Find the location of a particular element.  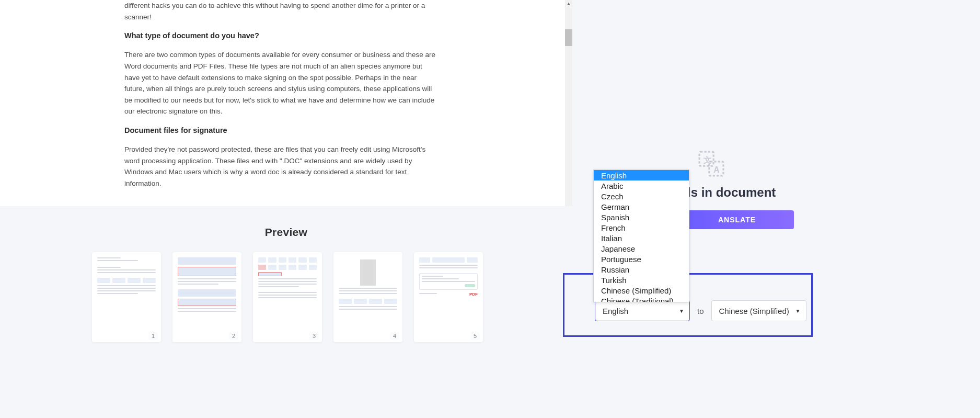

language-option: Russian is located at coordinates (641, 269).